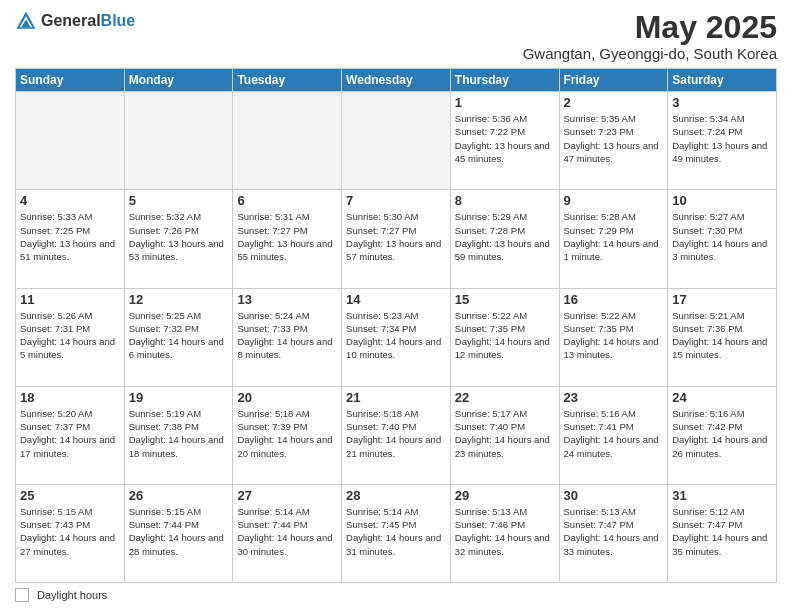  Describe the element at coordinates (70, 336) in the screenshot. I see `day-info: Sunrise: 5:26 AMSunset: 7:31 PMDaylight:…` at that location.